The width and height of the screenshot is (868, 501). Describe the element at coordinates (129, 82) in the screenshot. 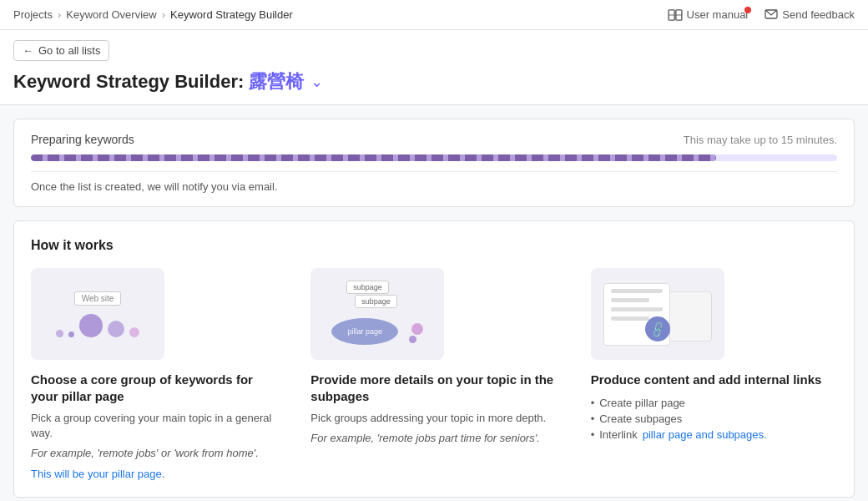

I see `page-title-prefix: Keyword Strategy Builder:` at that location.